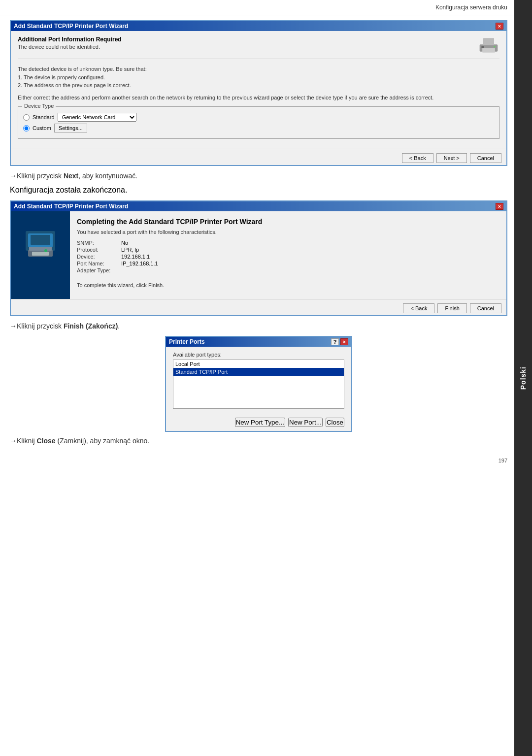  Describe the element at coordinates (259, 355) in the screenshot. I see `available-ports-label: Available port types:` at that location.